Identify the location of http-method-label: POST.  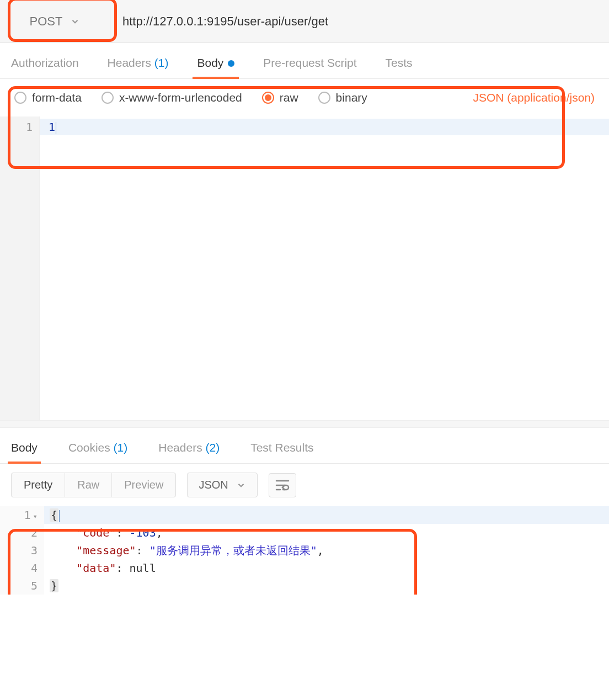
(46, 22).